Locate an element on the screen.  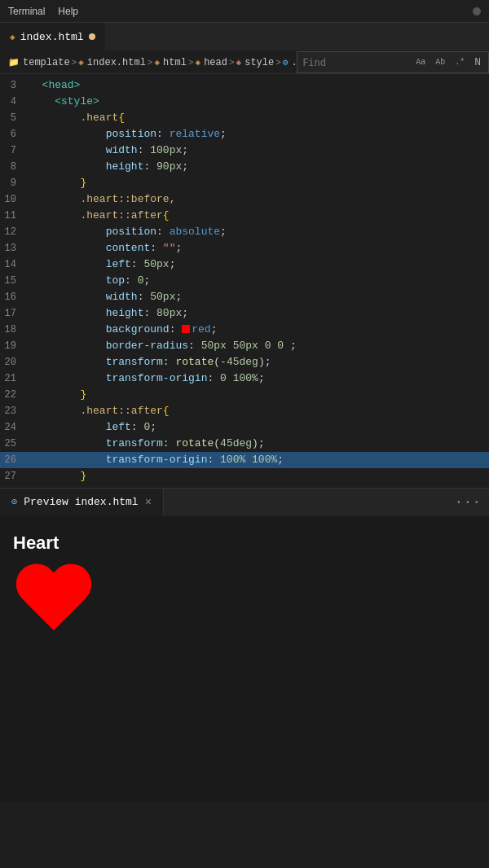
token-punct: ); is located at coordinates (258, 443).